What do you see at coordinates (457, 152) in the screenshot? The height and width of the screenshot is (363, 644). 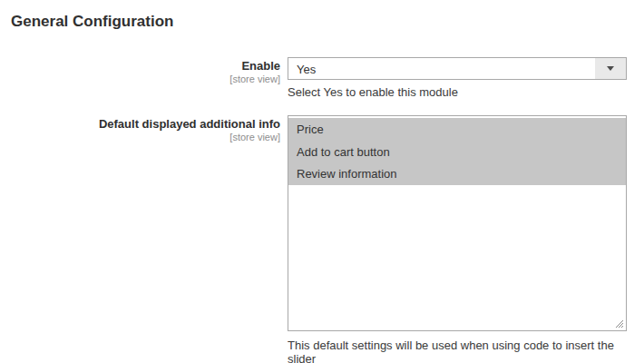 I see `option-add-to-cart-button: Add to cart button` at bounding box center [457, 152].